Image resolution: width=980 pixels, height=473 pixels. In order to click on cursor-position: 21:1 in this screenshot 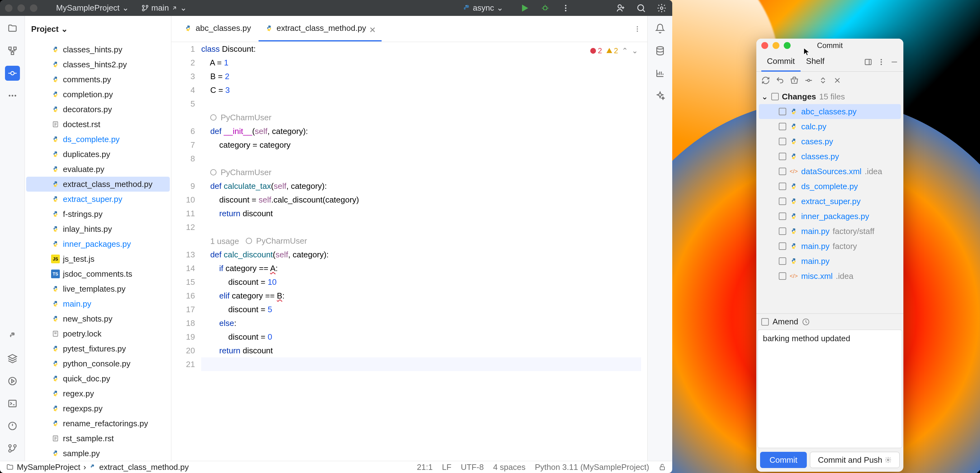, I will do `click(425, 467)`.